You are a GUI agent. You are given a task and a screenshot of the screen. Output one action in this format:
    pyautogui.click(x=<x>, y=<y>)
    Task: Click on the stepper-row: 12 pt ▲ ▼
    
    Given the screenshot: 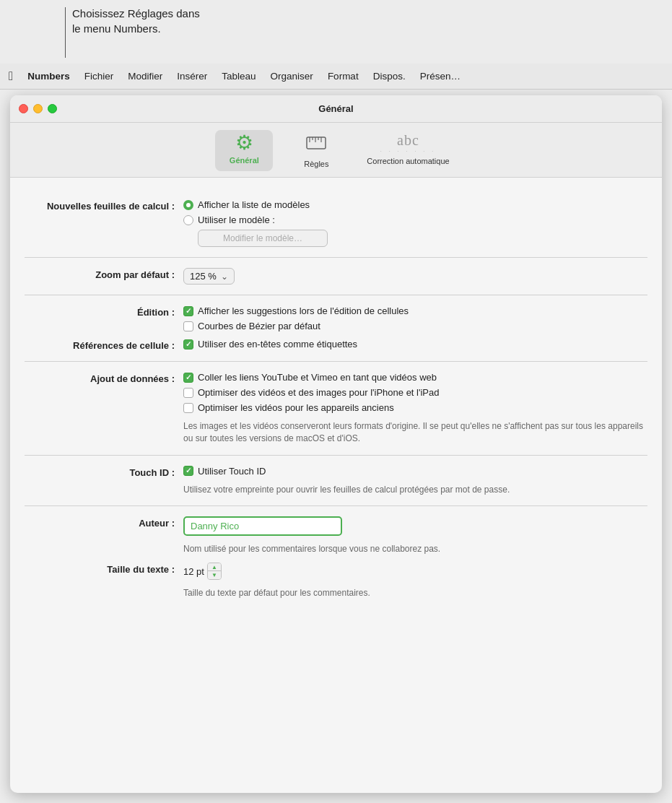 What is the action you would take?
    pyautogui.click(x=416, y=571)
    